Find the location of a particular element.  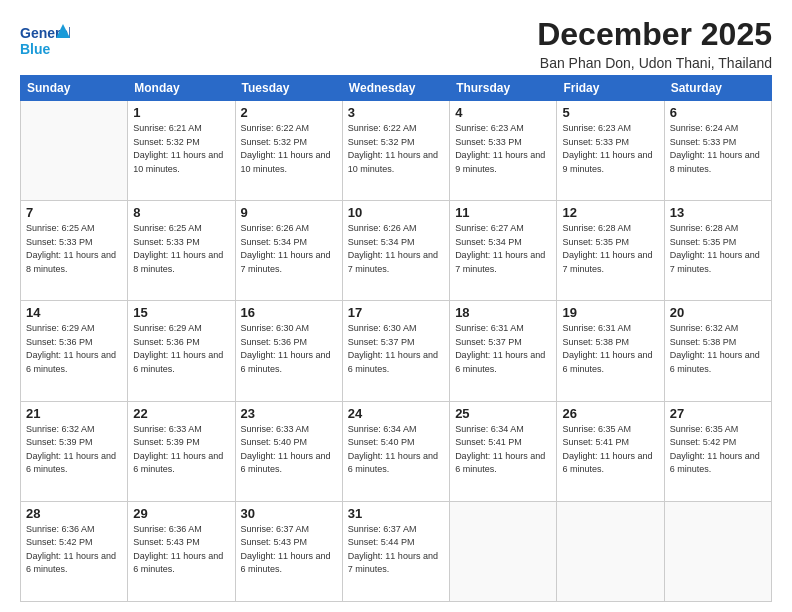

table-row: 5 Sunrise: 6:23 AMSunset: 5:33 PMDayligh… is located at coordinates (610, 151).